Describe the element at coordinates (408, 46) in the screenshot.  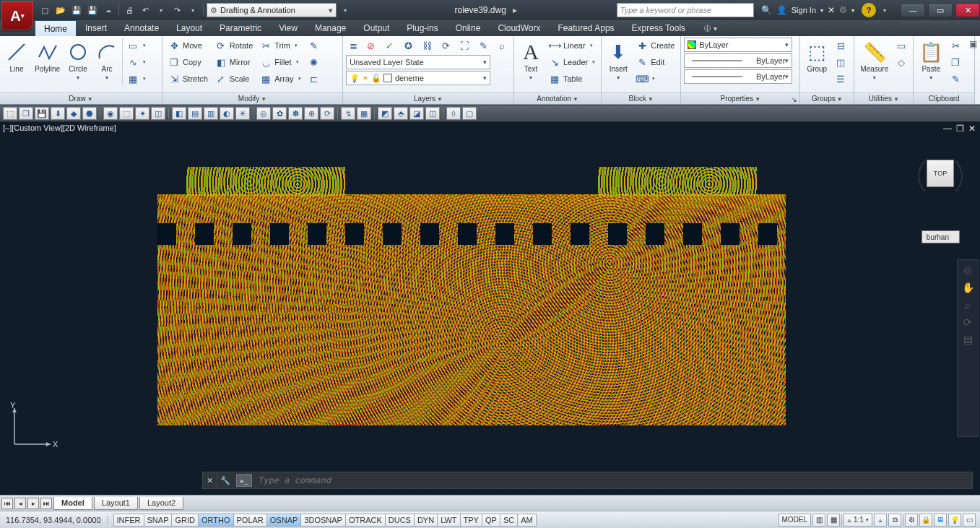
I see `layer-tool3: ✪` at that location.